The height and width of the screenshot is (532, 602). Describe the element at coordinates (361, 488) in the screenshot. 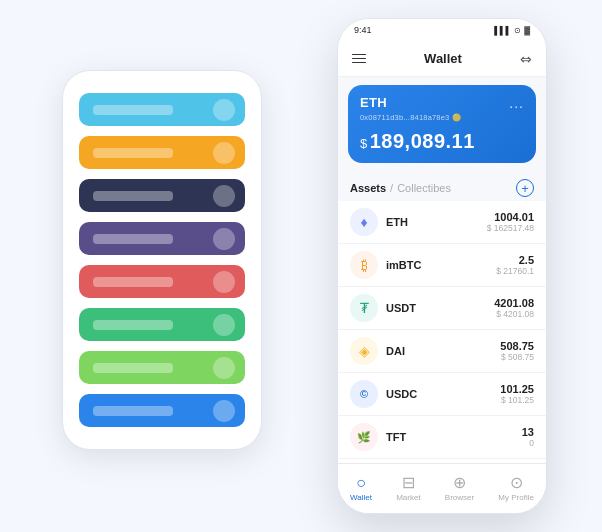

I see `bottom-nav-wallet: ○ Wallet` at that location.